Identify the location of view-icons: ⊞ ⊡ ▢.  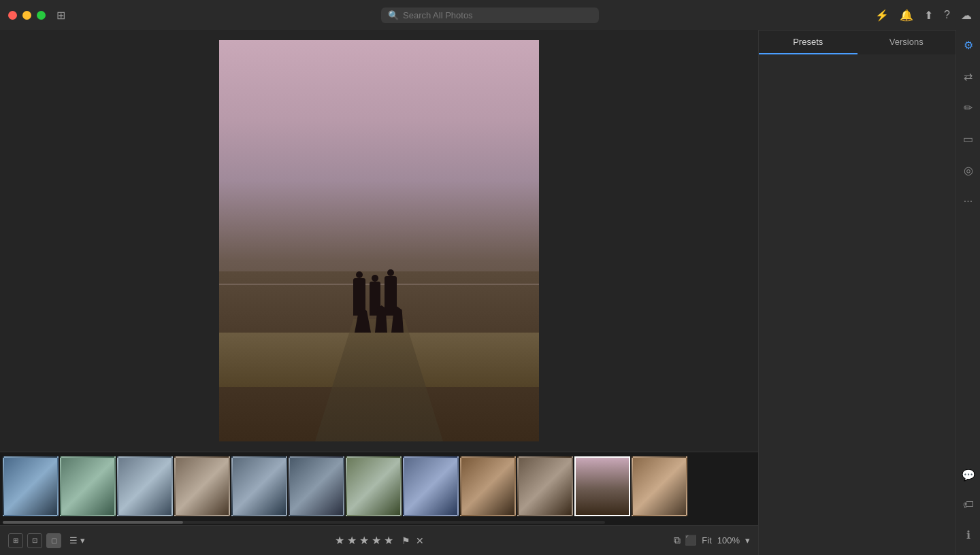
(35, 541).